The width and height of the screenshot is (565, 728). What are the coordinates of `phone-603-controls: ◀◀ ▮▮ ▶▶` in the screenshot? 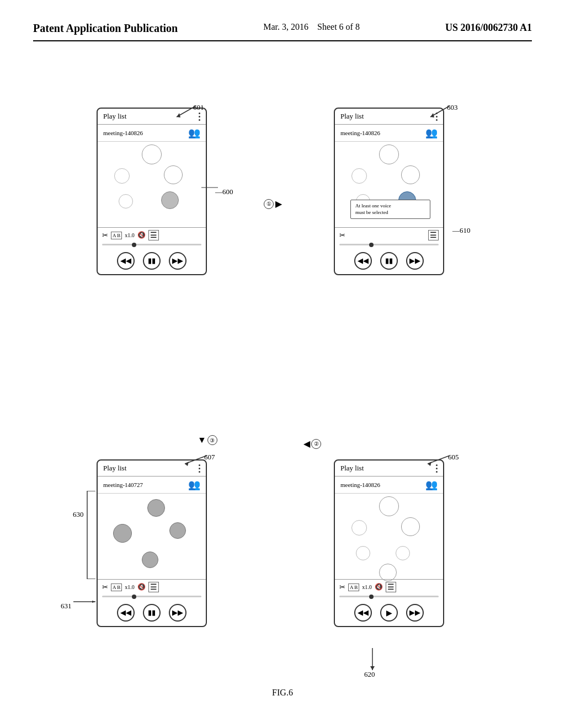 It's located at (389, 261).